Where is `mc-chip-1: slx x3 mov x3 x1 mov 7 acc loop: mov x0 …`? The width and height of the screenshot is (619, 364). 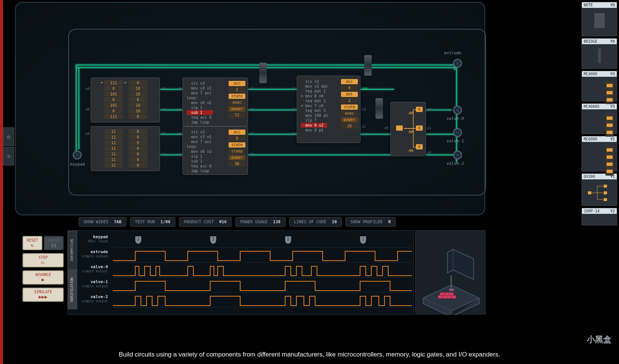 mc-chip-1: slx x3 mov x3 x1 mov 7 acc loop: mov x0 … is located at coordinates (215, 102).